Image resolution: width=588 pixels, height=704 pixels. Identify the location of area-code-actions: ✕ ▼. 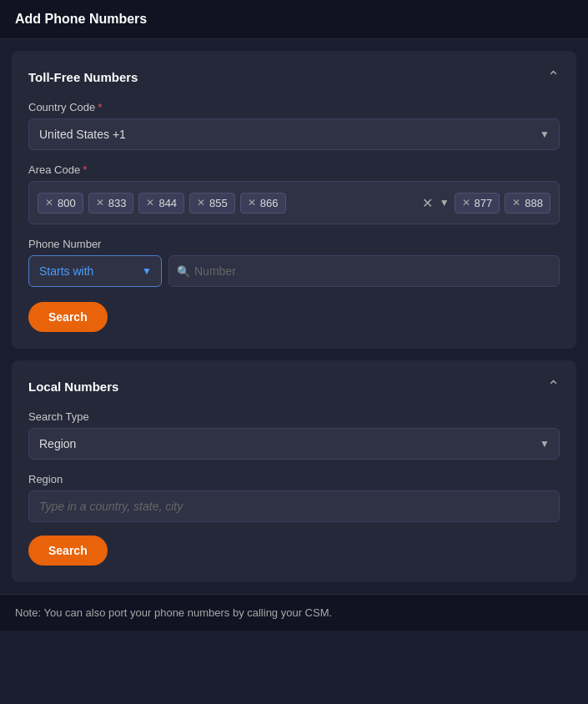
(435, 204).